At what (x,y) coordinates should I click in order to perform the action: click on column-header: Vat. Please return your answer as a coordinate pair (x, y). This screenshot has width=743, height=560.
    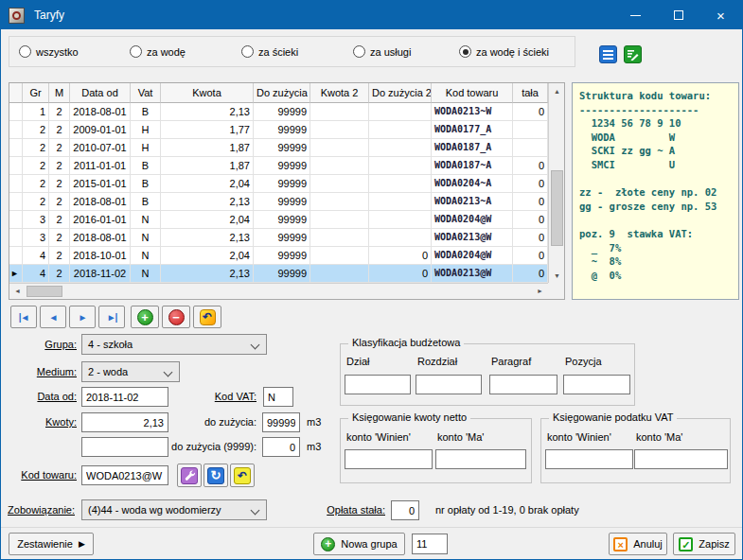
    Looking at the image, I should click on (146, 93).